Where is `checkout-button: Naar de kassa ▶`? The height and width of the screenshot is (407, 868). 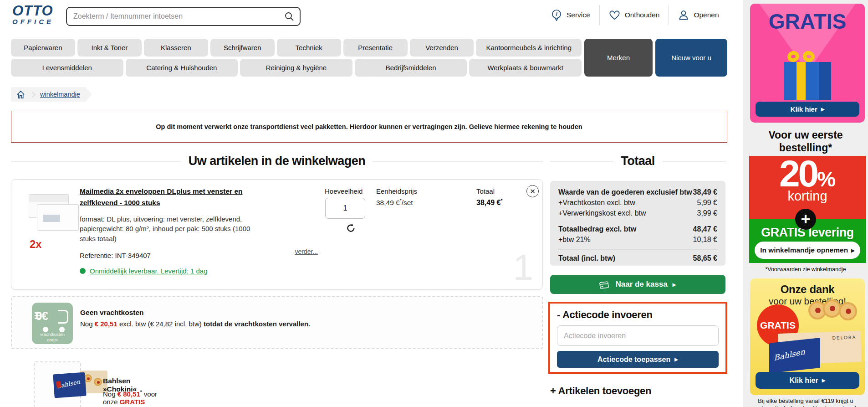
checkout-button: Naar de kassa ▶ is located at coordinates (638, 284).